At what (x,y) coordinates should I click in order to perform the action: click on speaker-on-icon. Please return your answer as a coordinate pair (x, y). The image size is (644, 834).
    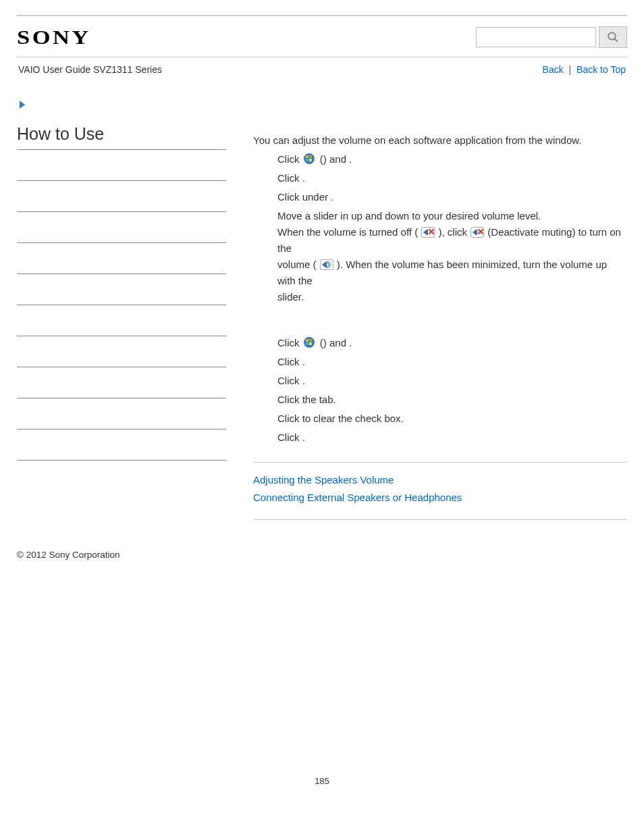
    Looking at the image, I should click on (327, 265).